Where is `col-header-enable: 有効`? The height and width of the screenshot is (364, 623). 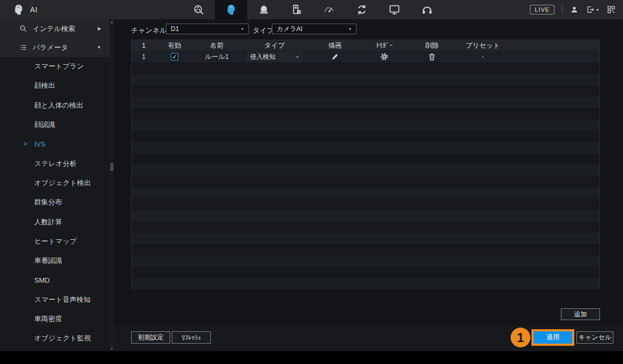
col-header-enable: 有効 is located at coordinates (174, 46).